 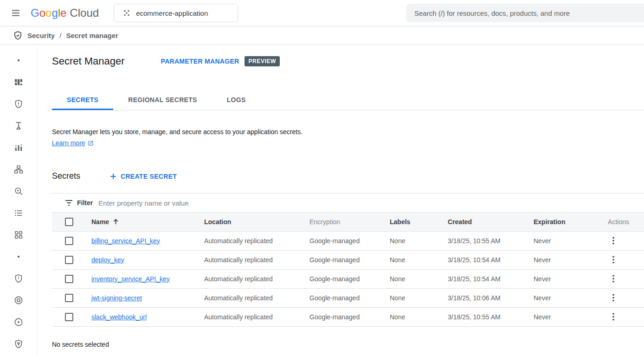 What do you see at coordinates (126, 241) in the screenshot?
I see `secret-name-link: billing_service_API_key` at bounding box center [126, 241].